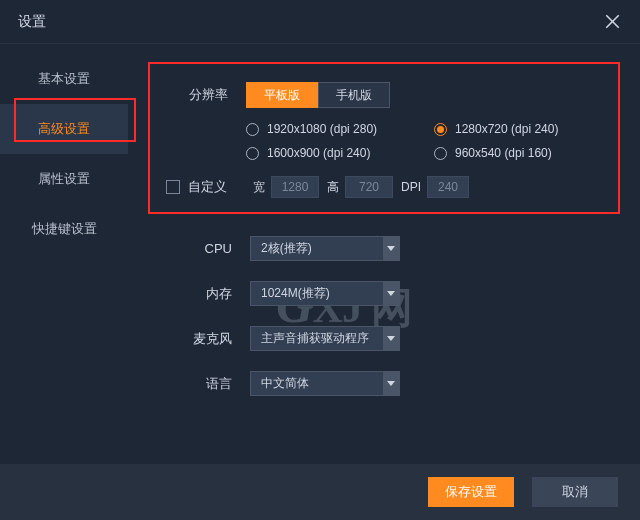 Image resolution: width=640 pixels, height=520 pixels. Describe the element at coordinates (208, 187) in the screenshot. I see `custom-label: 自定义` at that location.